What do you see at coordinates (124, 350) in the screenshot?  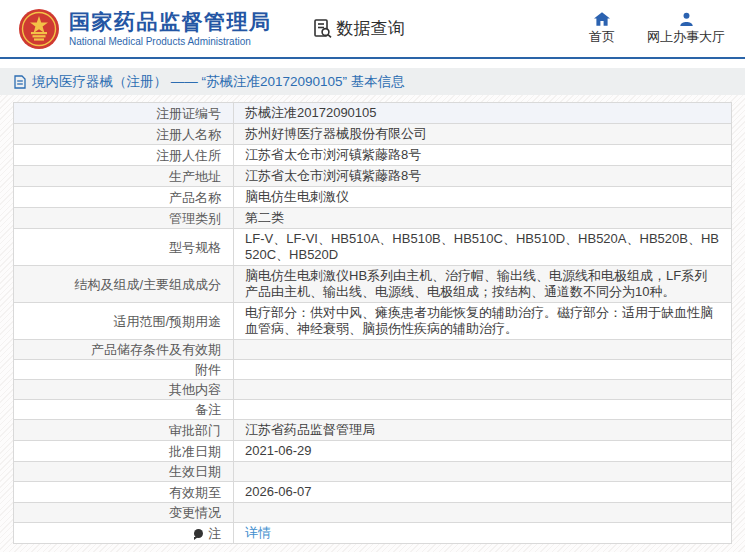 I see `row-label: 产品储存条件及有效期` at bounding box center [124, 350].